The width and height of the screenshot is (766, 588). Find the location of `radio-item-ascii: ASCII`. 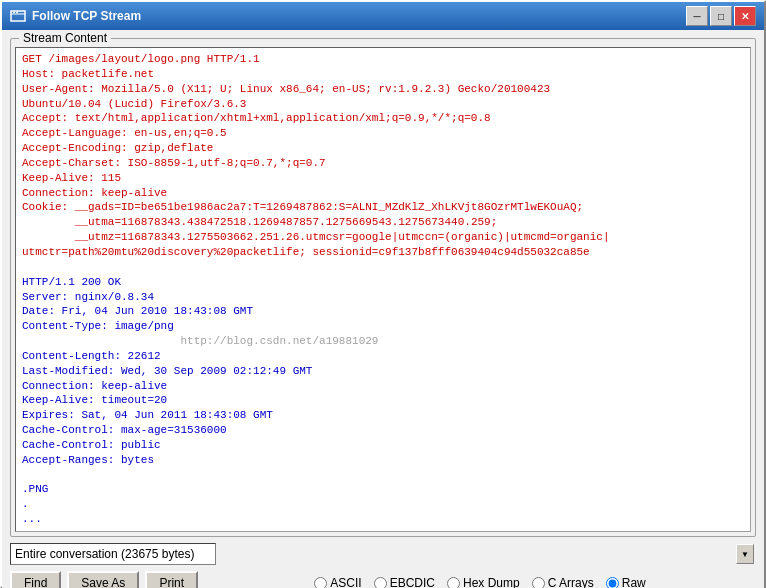

radio-item-ascii: ASCII is located at coordinates (338, 582).